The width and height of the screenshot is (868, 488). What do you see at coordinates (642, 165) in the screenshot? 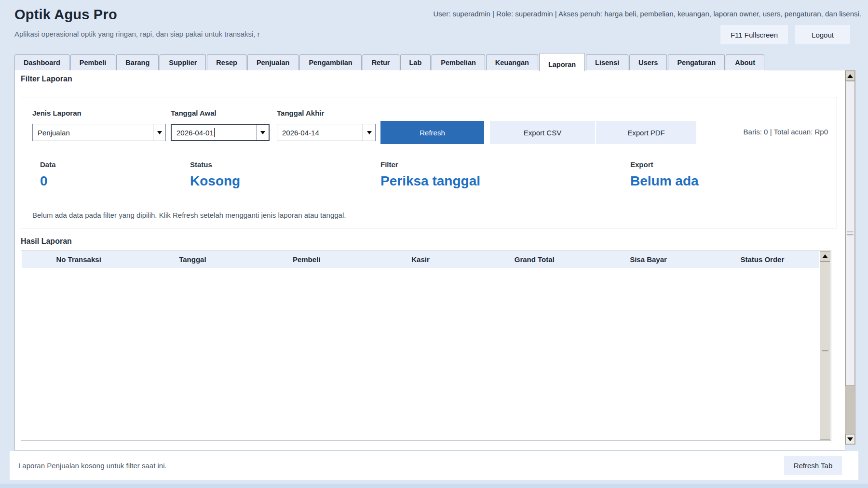
I see `stat-label-export: Export` at bounding box center [642, 165].